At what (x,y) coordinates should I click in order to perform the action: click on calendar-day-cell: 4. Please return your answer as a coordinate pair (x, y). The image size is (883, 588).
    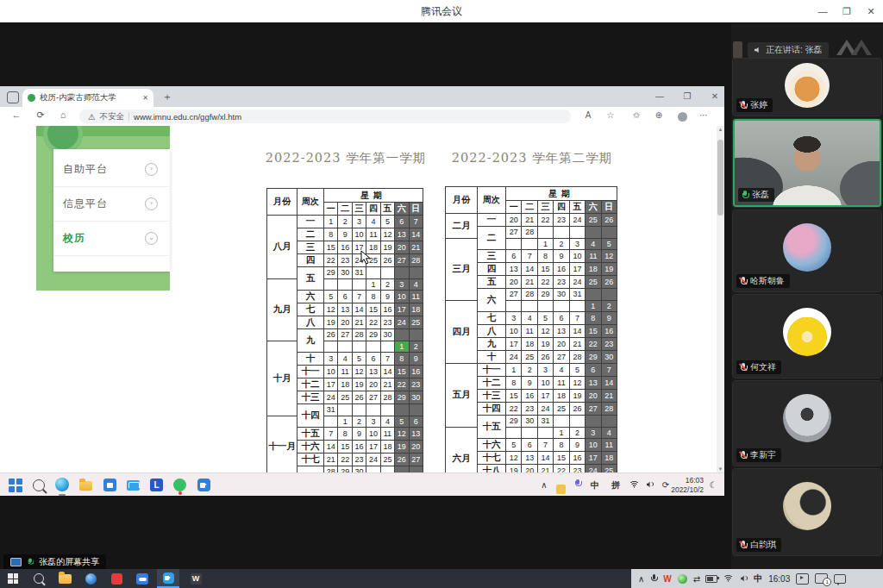
    Looking at the image, I should click on (529, 319).